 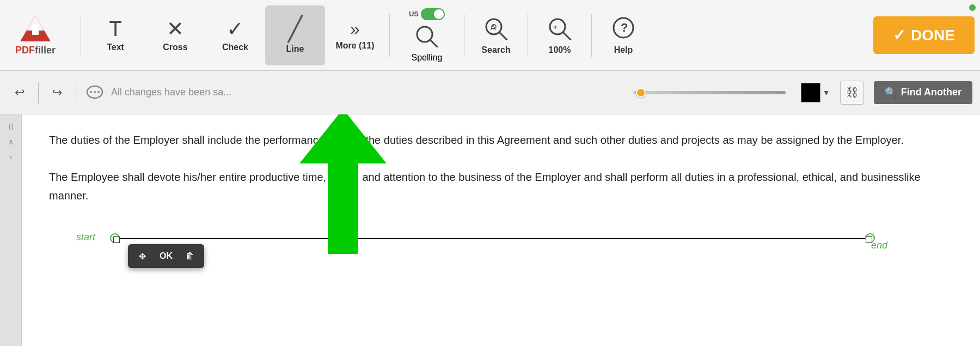 What do you see at coordinates (923, 93) in the screenshot?
I see `find-another-button: 🔍 Find Another` at bounding box center [923, 93].